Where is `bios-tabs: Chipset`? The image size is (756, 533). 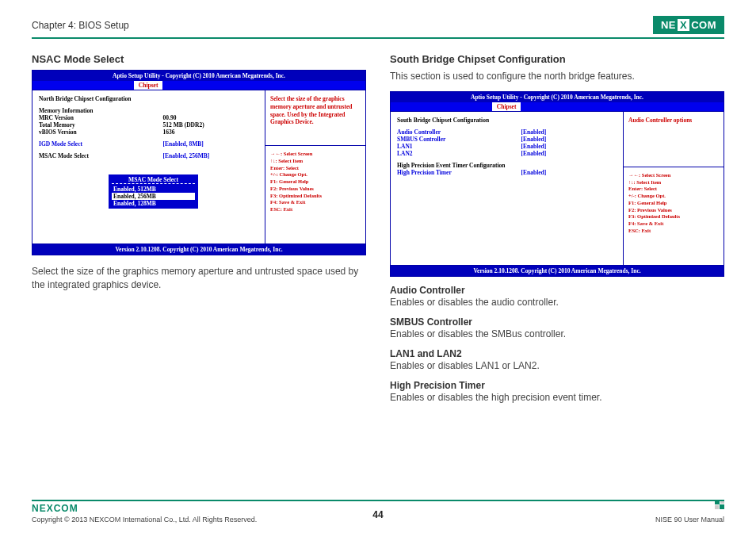
bios-tabs: Chipset is located at coordinates (199, 86).